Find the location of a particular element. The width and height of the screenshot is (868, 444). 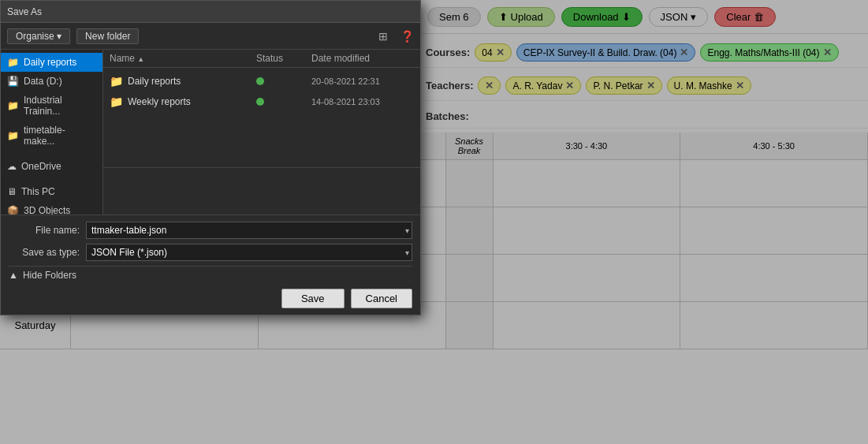

dialog-sidebar: 📁 Daily reports 💾 Data (D:) 📁 Industrial… is located at coordinates (52, 132).